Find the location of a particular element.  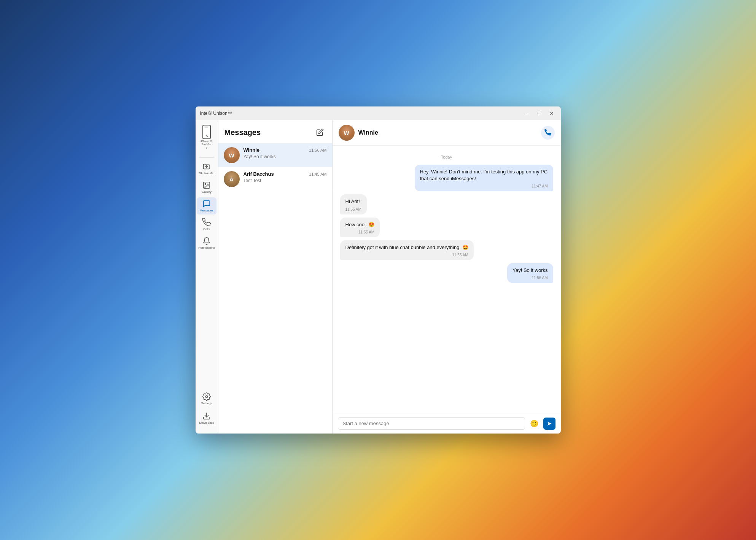

message-time-m5: 11:56 AM is located at coordinates (530, 278).